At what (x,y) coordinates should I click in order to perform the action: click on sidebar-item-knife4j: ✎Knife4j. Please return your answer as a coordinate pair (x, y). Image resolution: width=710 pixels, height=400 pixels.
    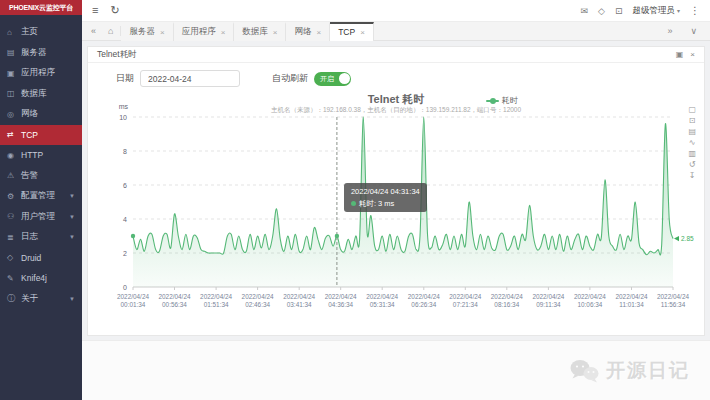
    Looking at the image, I should click on (41, 278).